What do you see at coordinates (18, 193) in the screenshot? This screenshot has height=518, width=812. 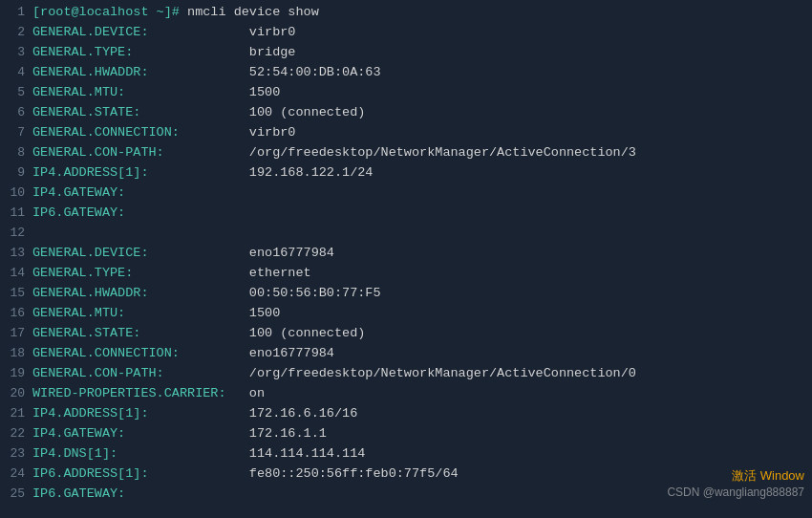 I see `line-number: 10` at bounding box center [18, 193].